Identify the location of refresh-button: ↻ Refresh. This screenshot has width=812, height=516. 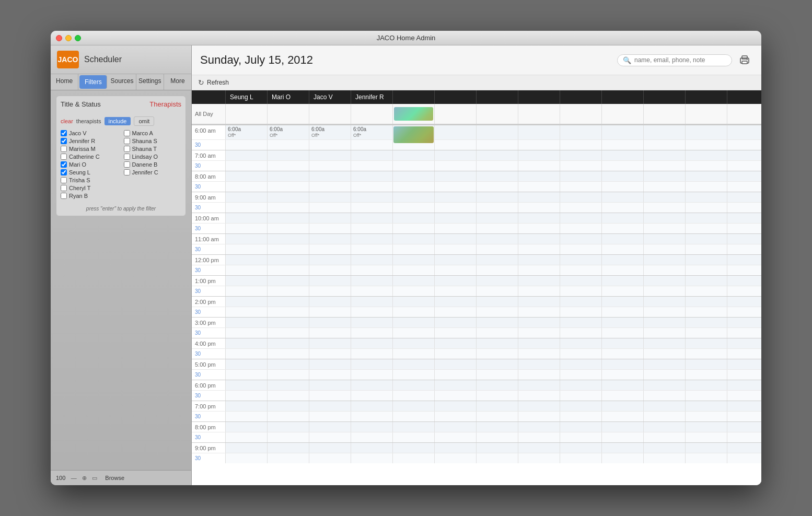
(213, 83).